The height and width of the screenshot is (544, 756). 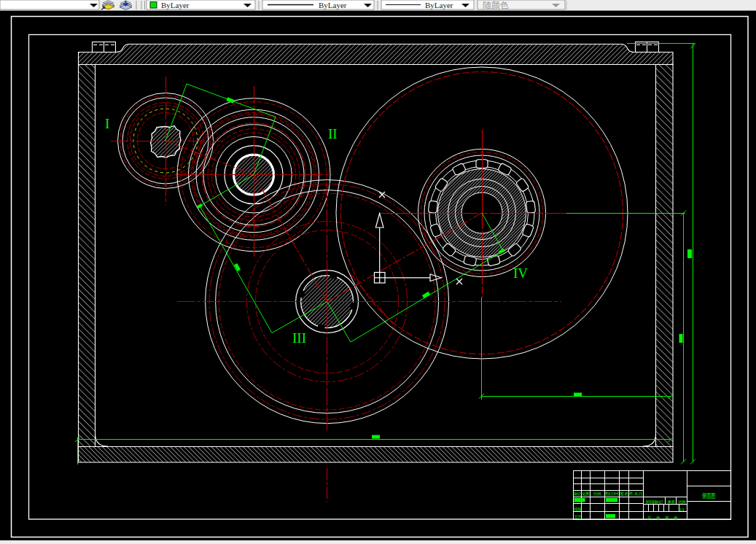 I want to click on svg-text: 处数, so click(x=586, y=494).